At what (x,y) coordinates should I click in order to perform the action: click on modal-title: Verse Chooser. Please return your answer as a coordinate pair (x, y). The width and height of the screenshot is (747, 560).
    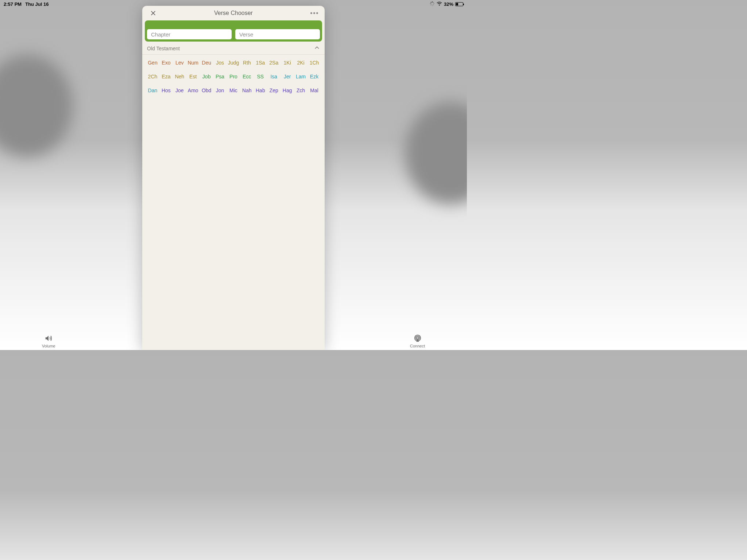
    Looking at the image, I should click on (233, 13).